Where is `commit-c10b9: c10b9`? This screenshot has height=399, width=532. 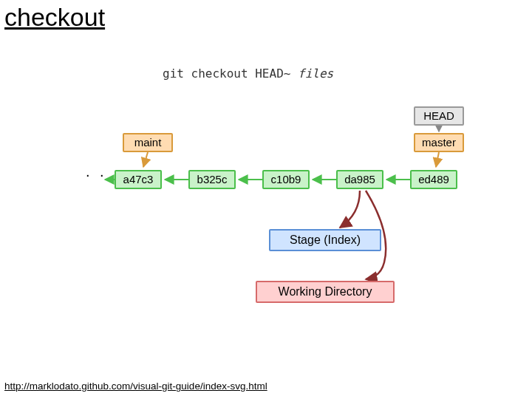
commit-c10b9: c10b9 is located at coordinates (286, 180).